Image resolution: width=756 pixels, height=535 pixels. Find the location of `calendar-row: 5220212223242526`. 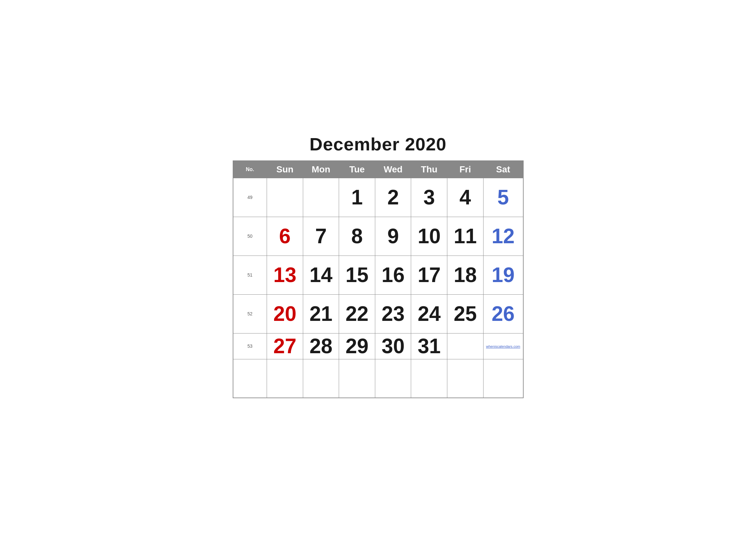

calendar-row: 5220212223242526 is located at coordinates (378, 314).